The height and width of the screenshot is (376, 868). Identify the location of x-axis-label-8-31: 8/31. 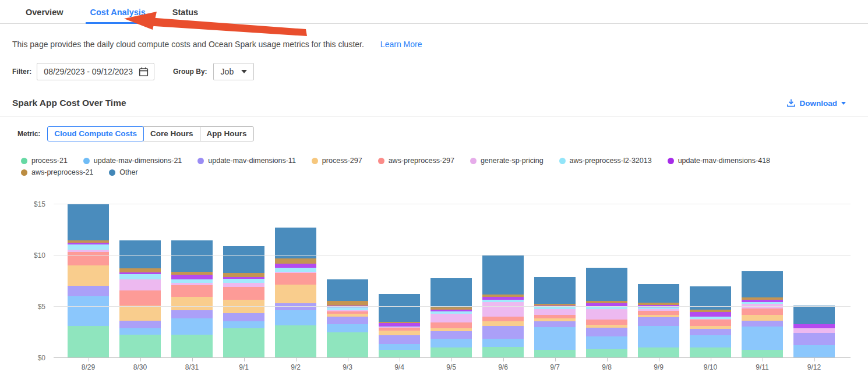
(192, 364).